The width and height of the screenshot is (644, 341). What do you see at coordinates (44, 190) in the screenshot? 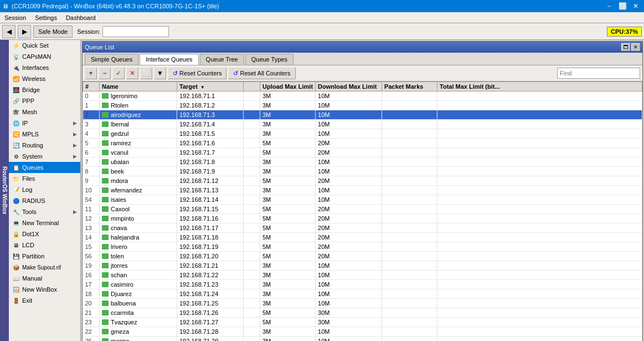
I see `sidebar-item-log: 📝 Log` at bounding box center [44, 190].